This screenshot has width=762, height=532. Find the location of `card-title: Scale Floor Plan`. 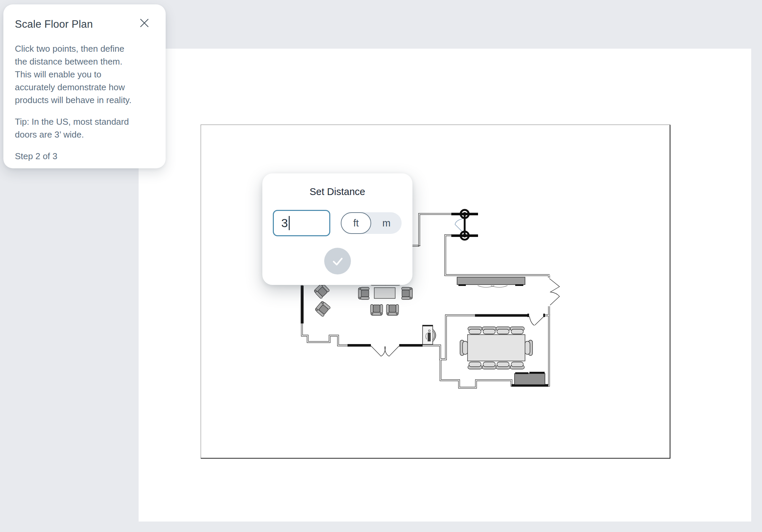

card-title: Scale Floor Plan is located at coordinates (54, 24).